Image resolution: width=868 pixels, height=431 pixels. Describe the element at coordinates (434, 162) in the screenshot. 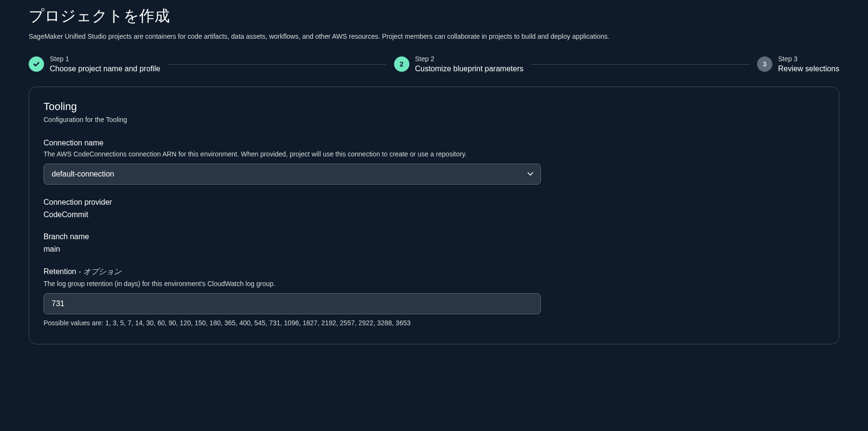

I see `connection-name-field: Connection name The AWS CodeConnections …` at that location.